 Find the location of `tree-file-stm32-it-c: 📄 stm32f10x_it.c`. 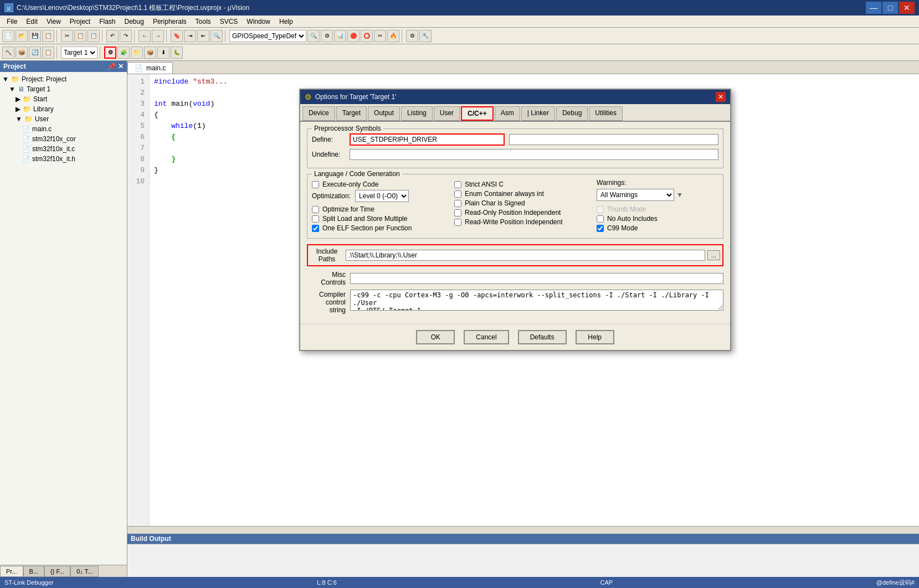

tree-file-stm32-it-c: 📄 stm32f10x_it.c is located at coordinates (73, 149).